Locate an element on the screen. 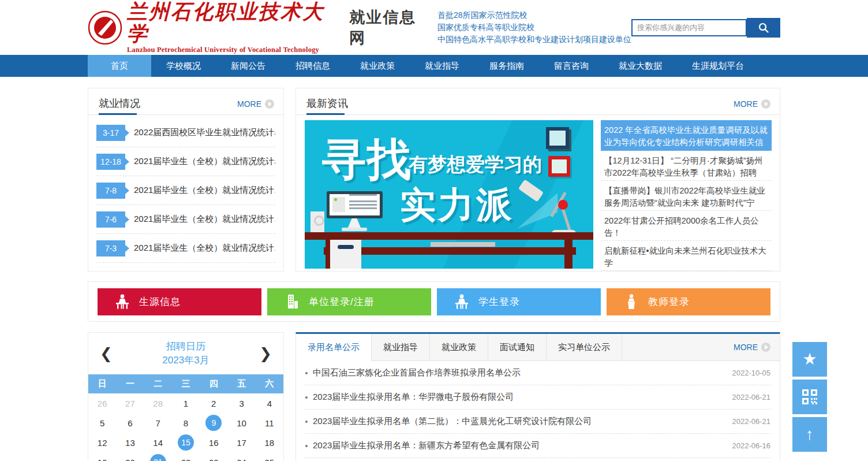 Image resolution: width=868 pixels, height=461 pixels. calendar-day: 26 is located at coordinates (102, 403).